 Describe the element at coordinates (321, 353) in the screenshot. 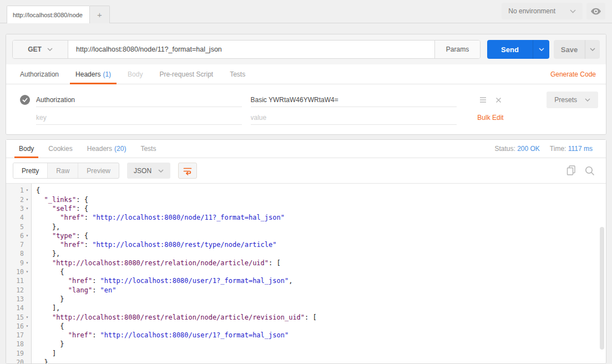

I see `code-line: ]` at that location.